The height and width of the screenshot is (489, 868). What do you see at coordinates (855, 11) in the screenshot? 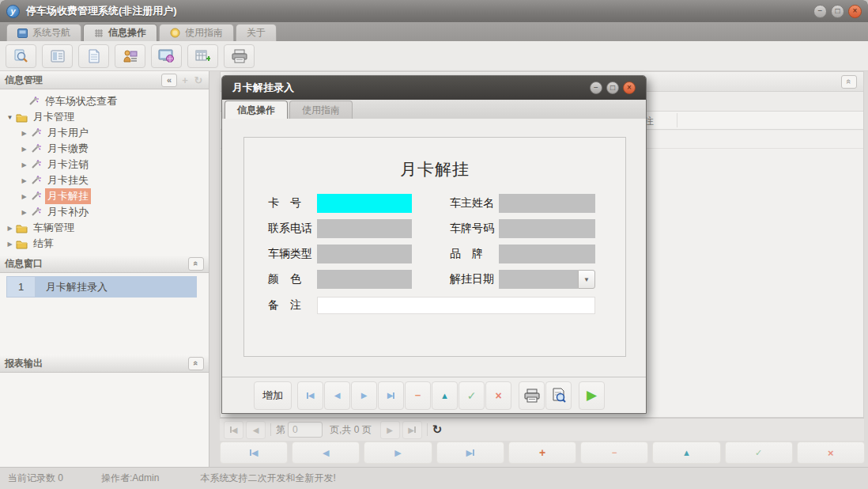
I see `close-button: ×` at bounding box center [855, 11].